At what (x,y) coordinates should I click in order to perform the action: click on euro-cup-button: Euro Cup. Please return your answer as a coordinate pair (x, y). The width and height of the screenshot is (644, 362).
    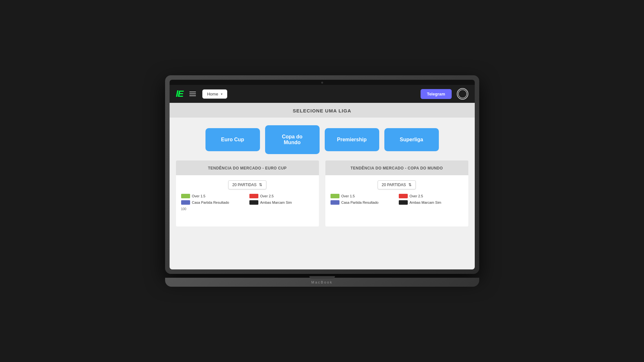
    Looking at the image, I should click on (233, 140).